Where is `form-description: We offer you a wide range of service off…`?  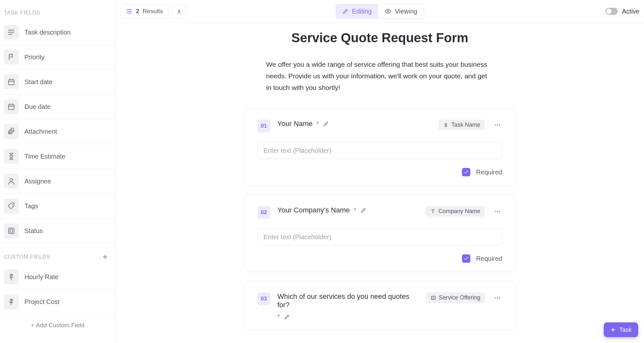 form-description: We offer you a wide range of service off… is located at coordinates (380, 76).